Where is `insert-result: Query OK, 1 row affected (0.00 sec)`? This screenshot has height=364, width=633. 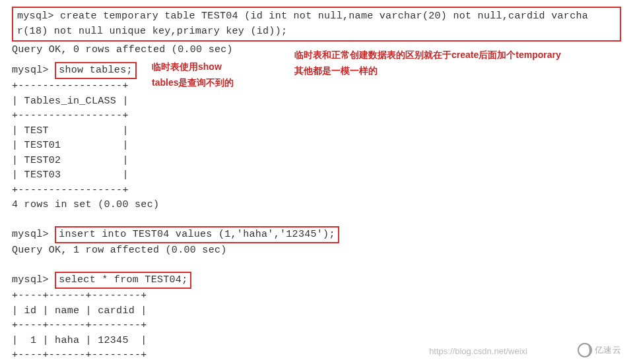 insert-result: Query OK, 1 row affected (0.00 sec) is located at coordinates (317, 251).